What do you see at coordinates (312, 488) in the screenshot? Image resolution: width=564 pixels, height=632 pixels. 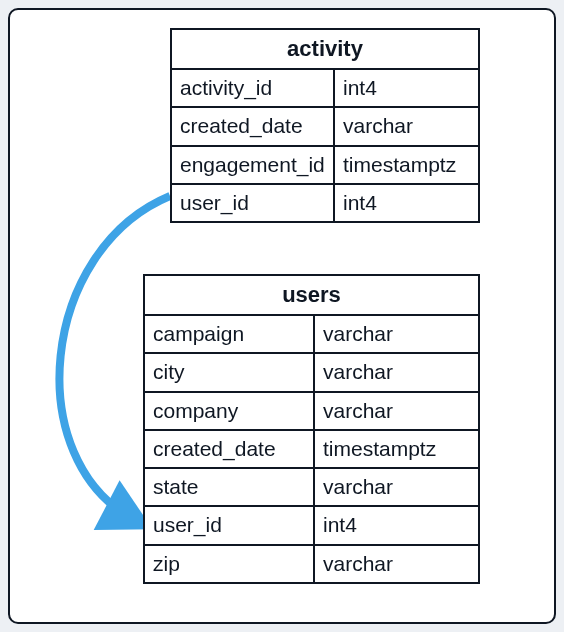 I see `table-row: state varchar` at bounding box center [312, 488].